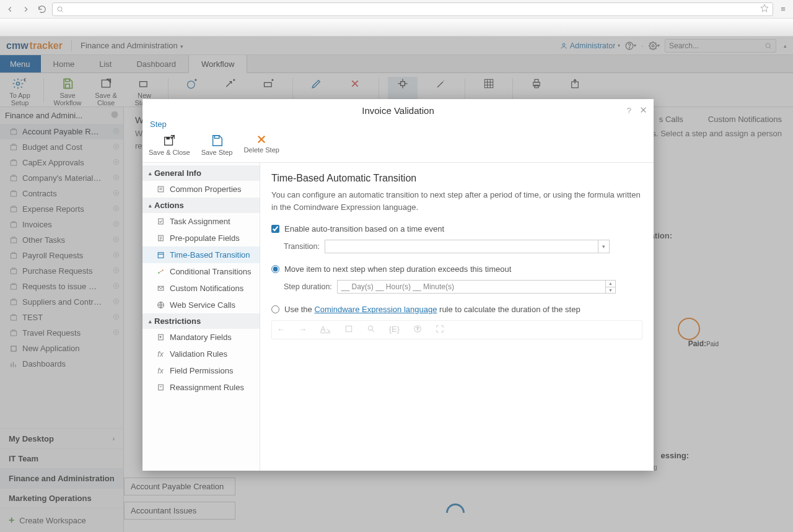 The height and width of the screenshot is (532, 793). Describe the element at coordinates (302, 329) in the screenshot. I see `tb-forward-icon: →` at that location.